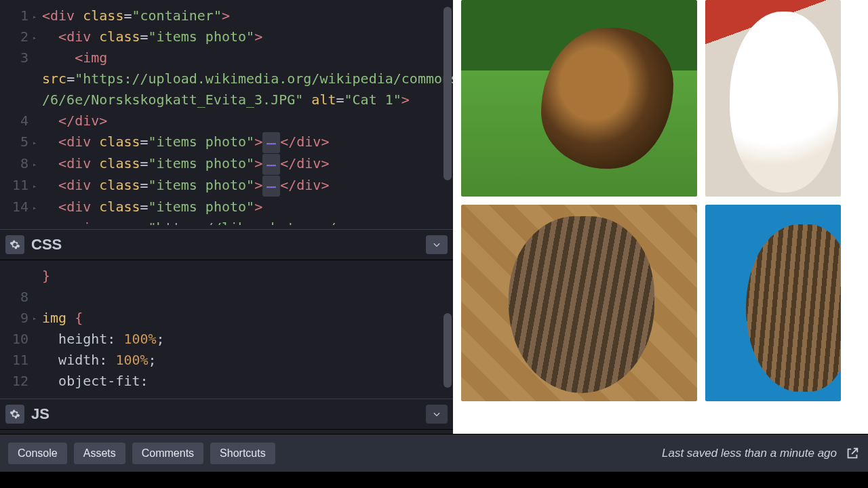  I want to click on footer-bar: Console Assets Comments Shortcuts Last s…, so click(434, 453).